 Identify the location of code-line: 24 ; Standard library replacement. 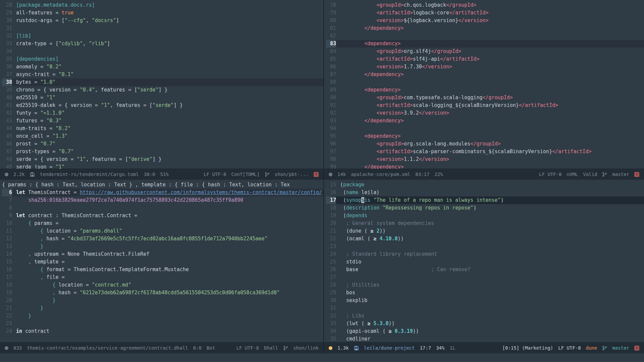
(485, 254).